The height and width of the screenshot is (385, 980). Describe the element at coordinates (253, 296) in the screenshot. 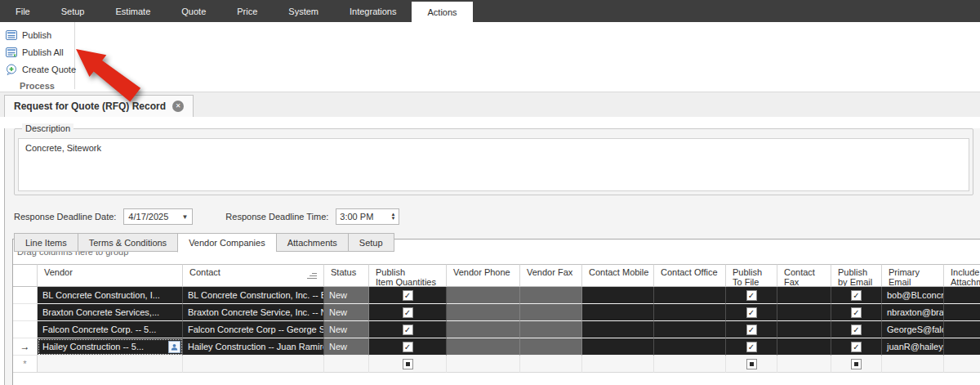

I see `contact-cell: BL Concrete Construction, Inc. -- Bob Pa…` at that location.